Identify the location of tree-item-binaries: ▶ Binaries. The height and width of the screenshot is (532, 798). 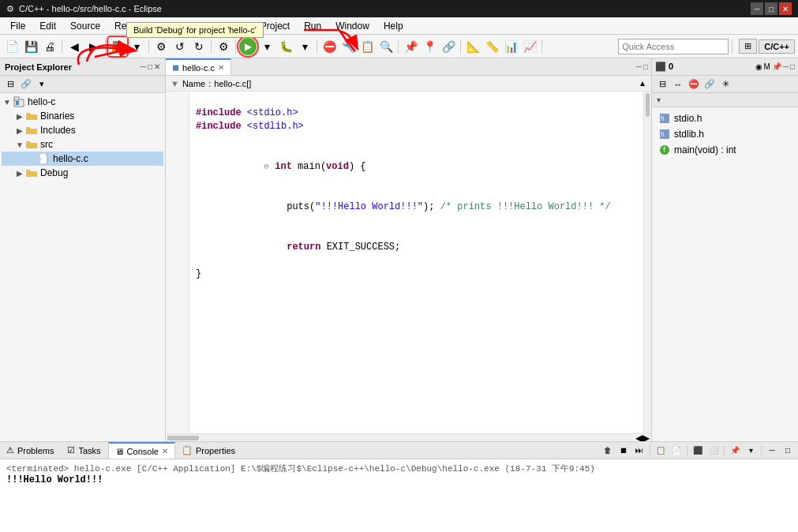
(82, 116).